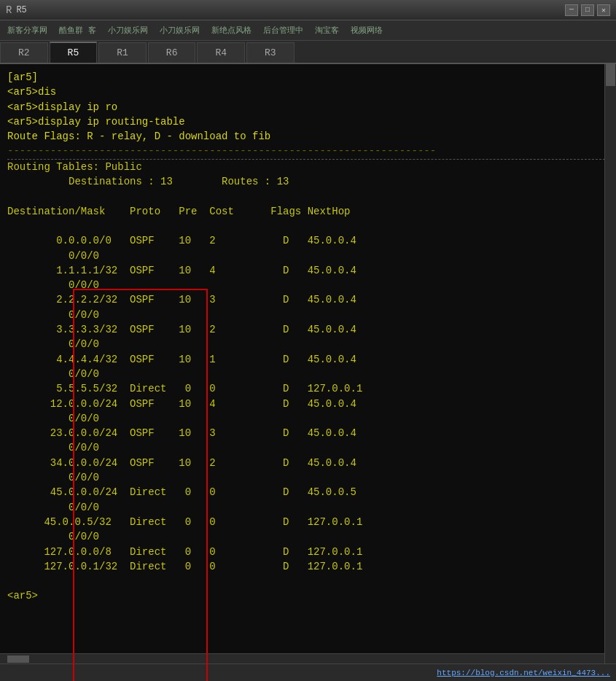 This screenshot has height=681, width=616. What do you see at coordinates (308, 433) in the screenshot?
I see `terminal-line: 23.0.0.0/24 OSPF 10 3 D 45.0.0.4` at bounding box center [308, 433].